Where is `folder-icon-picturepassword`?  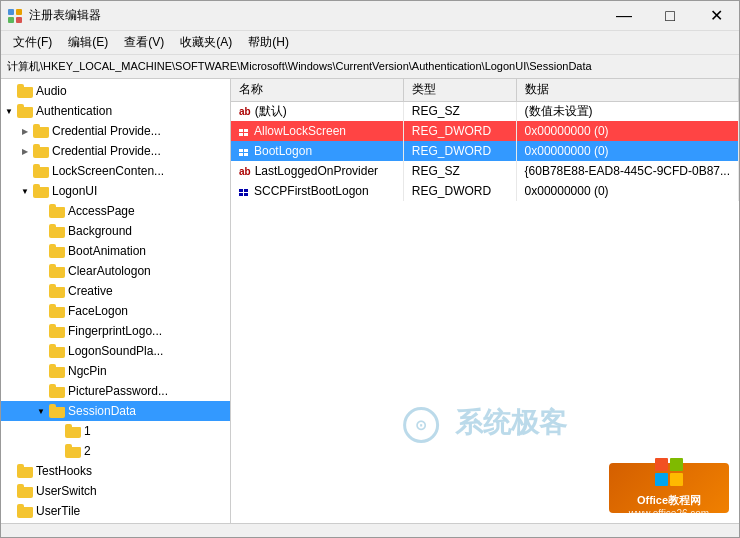 folder-icon-picturepassword is located at coordinates (57, 391).